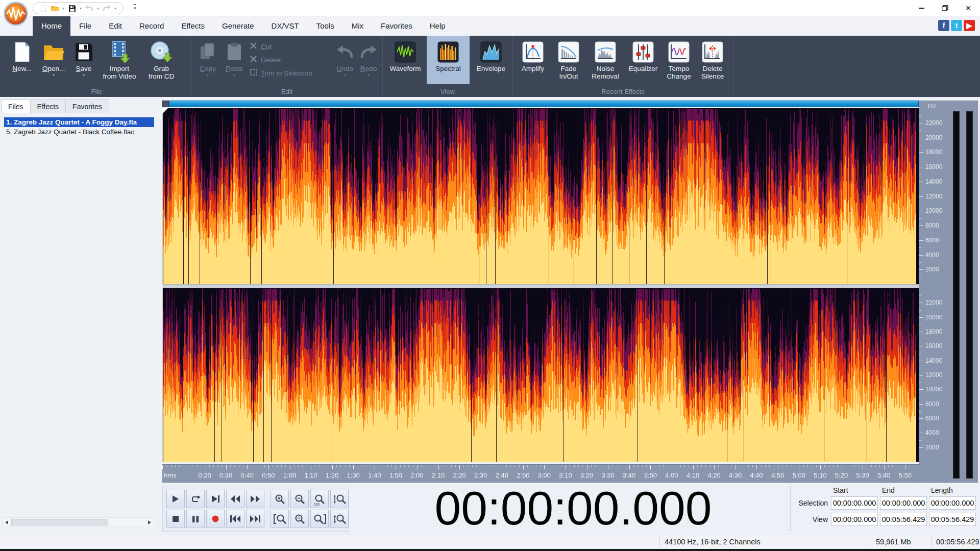  Describe the element at coordinates (43, 8) in the screenshot. I see `quick-new-icon` at that location.